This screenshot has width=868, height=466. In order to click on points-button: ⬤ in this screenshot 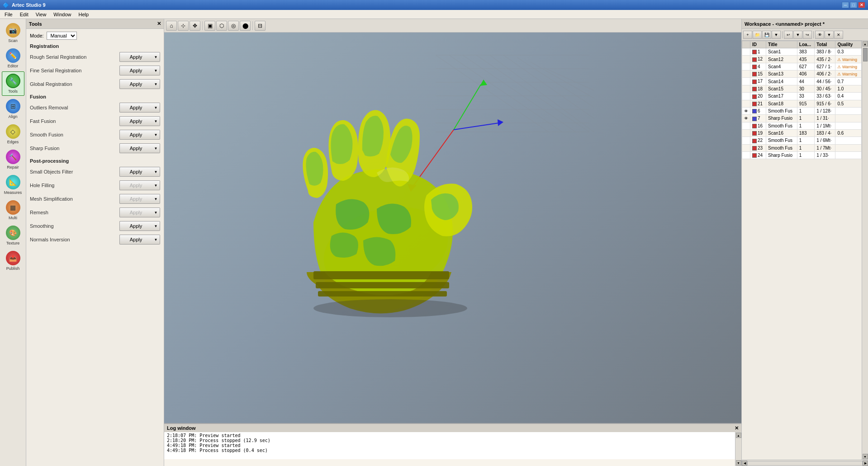, I will do `click(245, 26)`.